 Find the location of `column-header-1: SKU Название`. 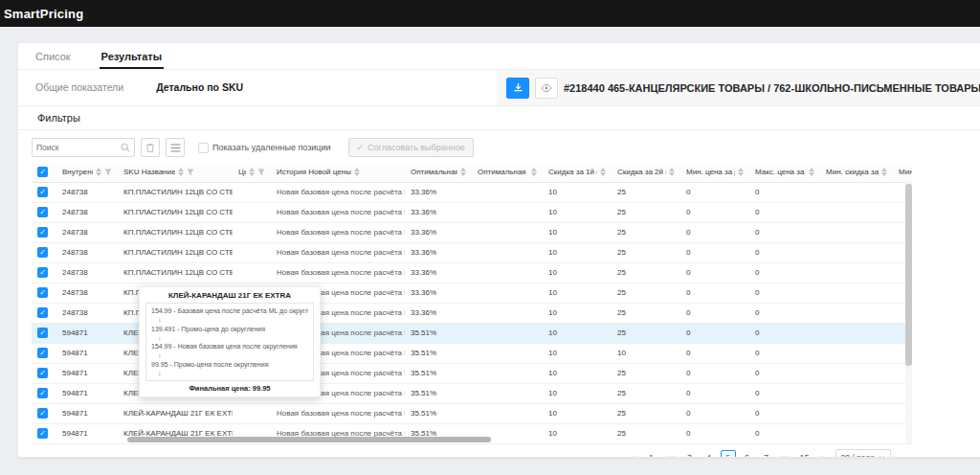

column-header-1: SKU Название is located at coordinates (175, 172).